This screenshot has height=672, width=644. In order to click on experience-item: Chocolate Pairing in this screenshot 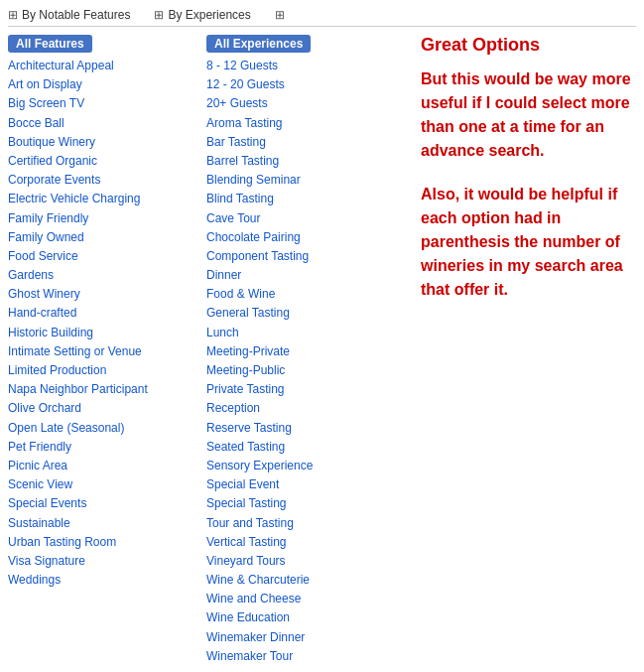, I will do `click(302, 238)`.